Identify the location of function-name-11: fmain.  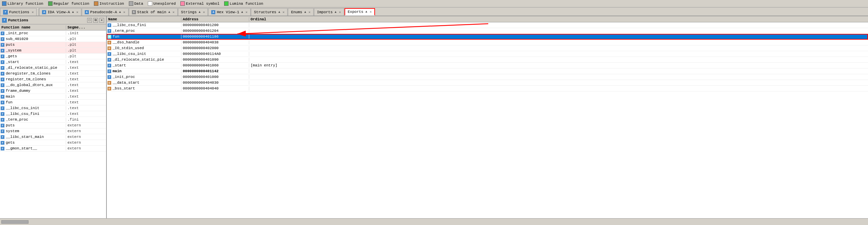
(33, 97).